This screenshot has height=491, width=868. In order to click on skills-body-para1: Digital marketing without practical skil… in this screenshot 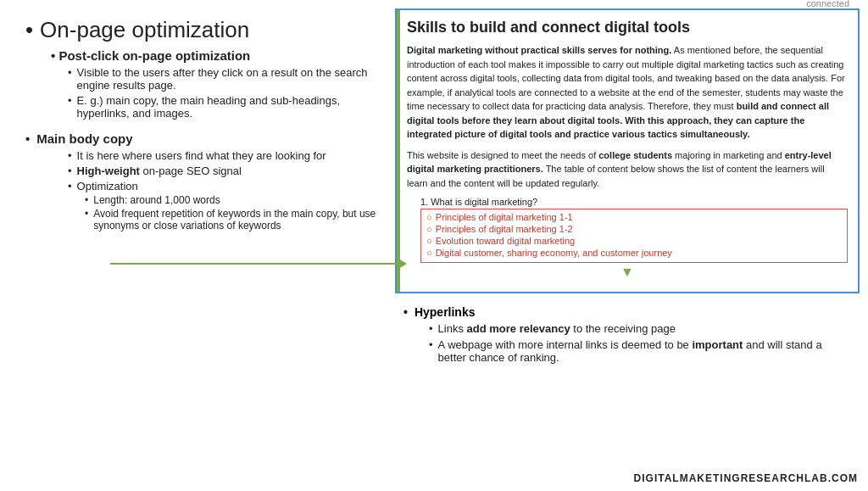, I will do `click(627, 92)`.